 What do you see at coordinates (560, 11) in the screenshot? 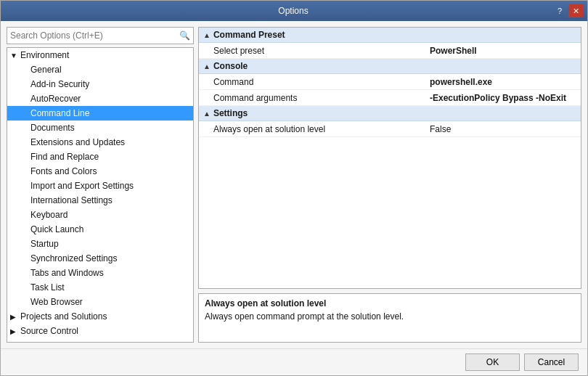
I see `help-button: ?` at bounding box center [560, 11].